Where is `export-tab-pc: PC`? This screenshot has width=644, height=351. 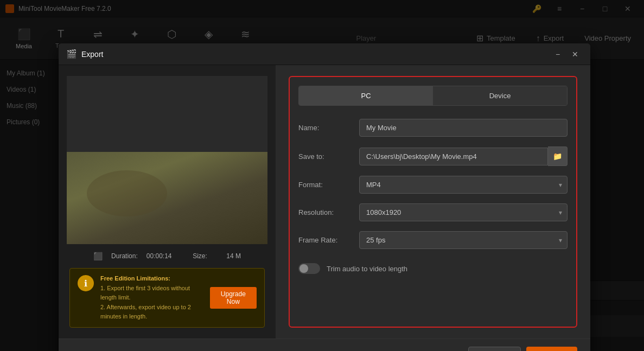
export-tab-pc: PC is located at coordinates (366, 95).